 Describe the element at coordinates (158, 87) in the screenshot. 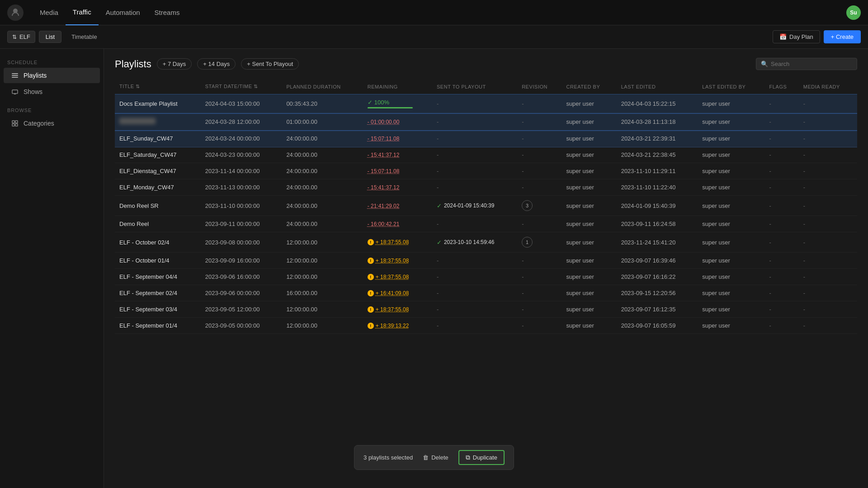

I see `col-title: TITLE ⇅` at that location.